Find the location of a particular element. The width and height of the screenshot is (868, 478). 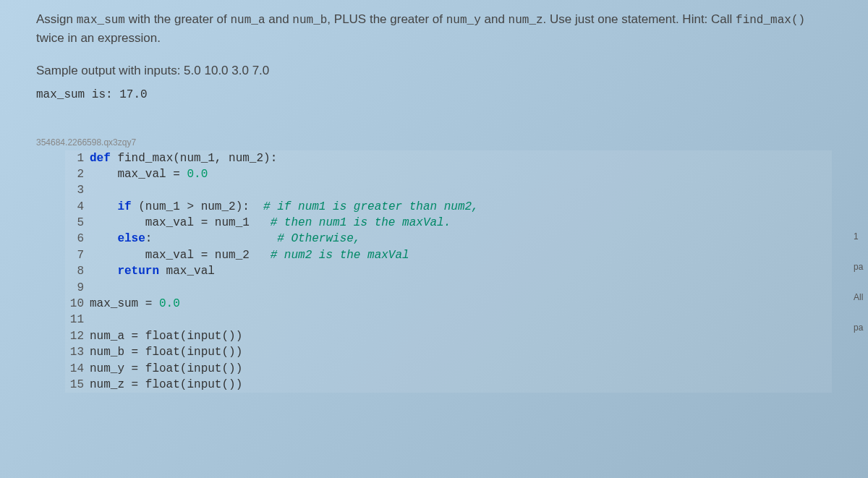

instruction-text: Assign max_sum with the greater of num_a… is located at coordinates (434, 29).